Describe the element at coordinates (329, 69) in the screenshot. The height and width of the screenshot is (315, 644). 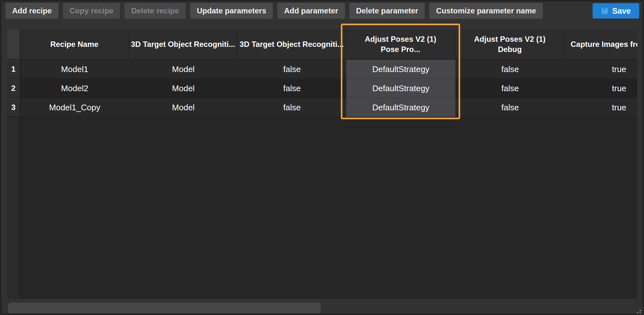
I see `table-row-1: Model1 Model false DefaultStrategy false…` at that location.